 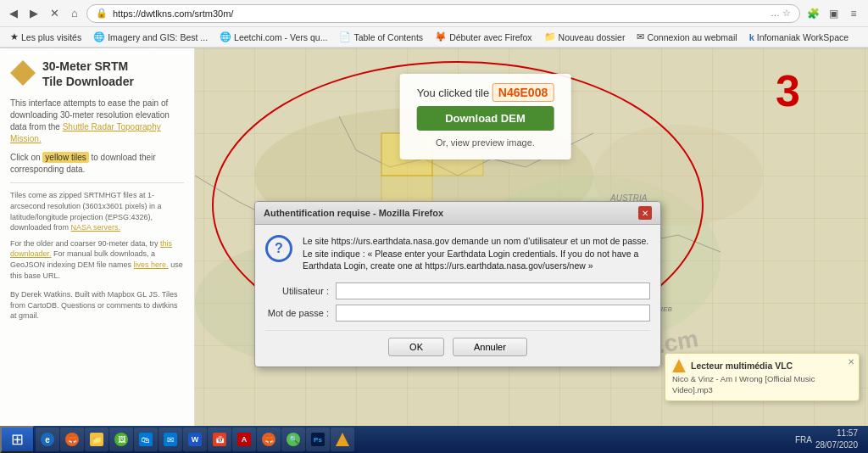 I want to click on clock-date: 28/07/2020, so click(x=837, y=445).